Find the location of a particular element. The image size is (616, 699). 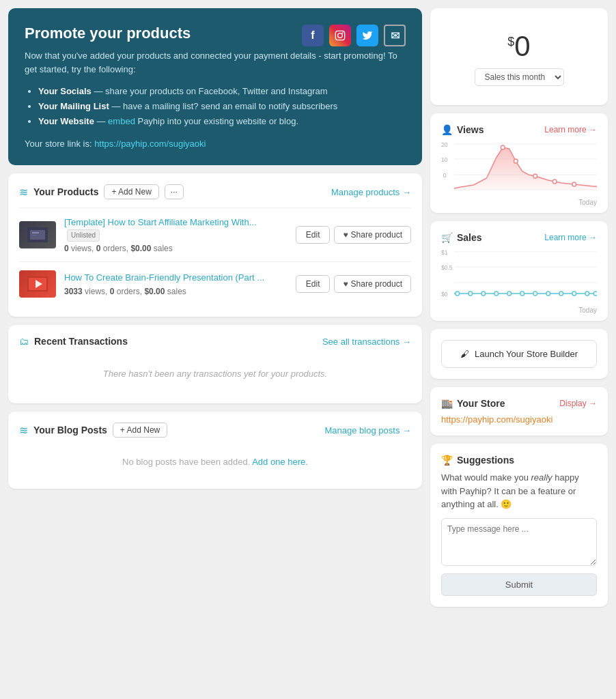

suggestions-submit-button: Submit is located at coordinates (519, 584).